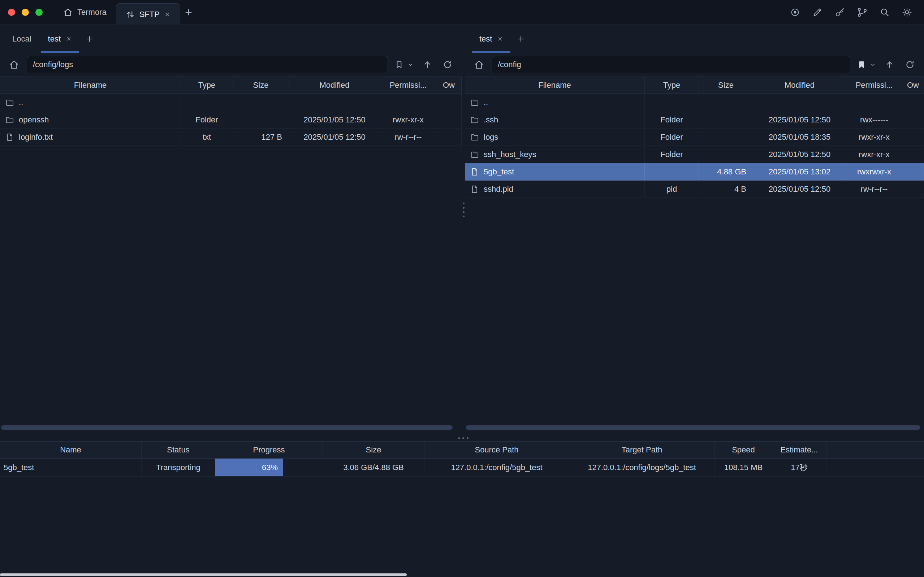 The width and height of the screenshot is (924, 577). Describe the element at coordinates (14, 64) in the screenshot. I see `left-home-button` at that location.